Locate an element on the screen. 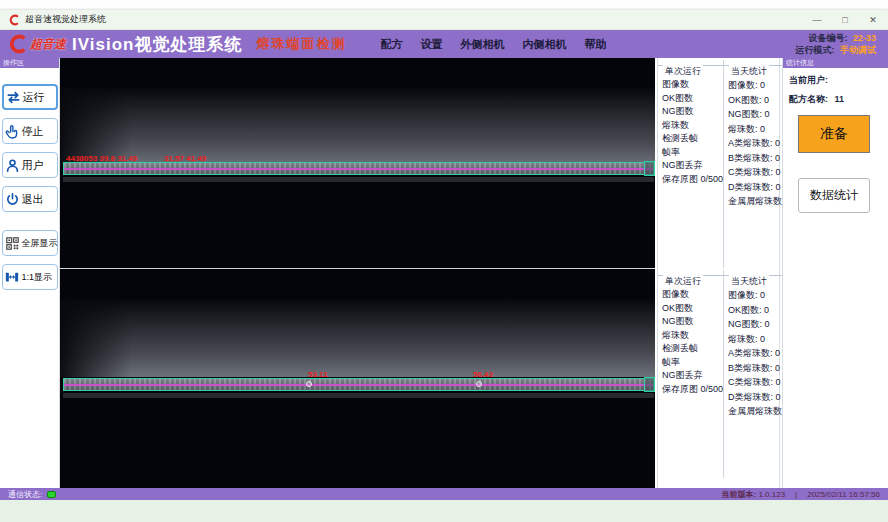  one-to-one-button-label: 1:1显示 is located at coordinates (38, 278).